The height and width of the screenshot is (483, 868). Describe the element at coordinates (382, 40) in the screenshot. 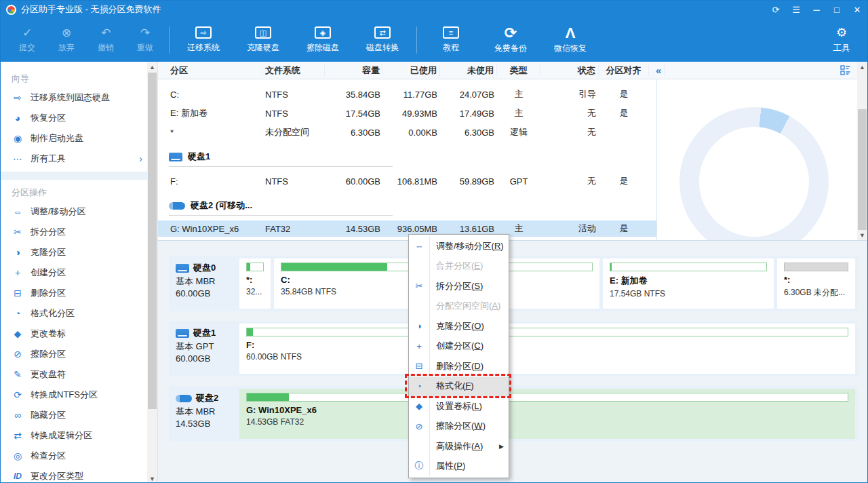

I see `convert-disk-button: ⇄ 磁盘转换` at that location.